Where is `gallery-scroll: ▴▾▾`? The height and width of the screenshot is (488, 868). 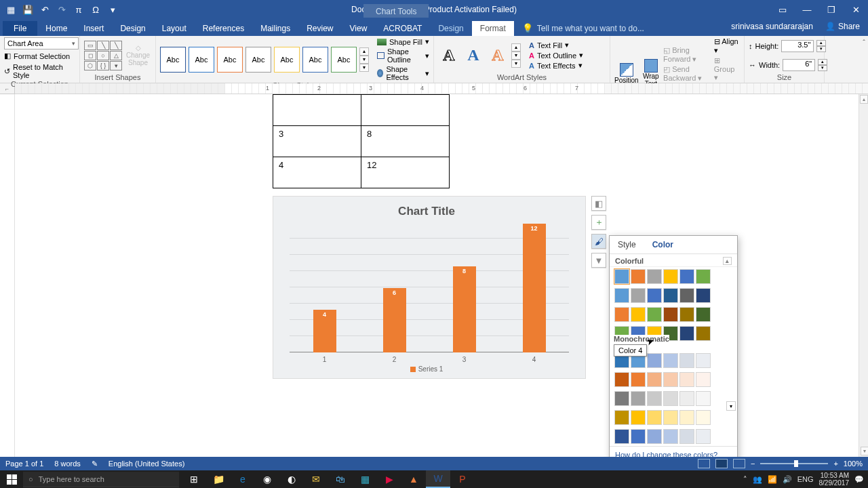 gallery-scroll: ▴▾▾ is located at coordinates (364, 60).